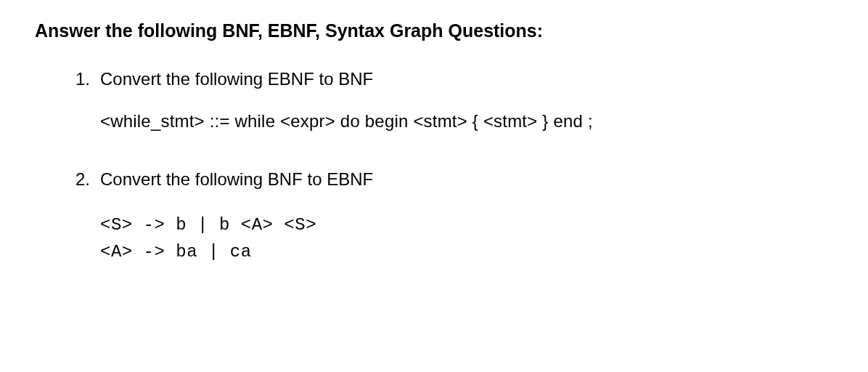 This screenshot has width=868, height=372. What do you see at coordinates (467, 121) in the screenshot?
I see `question-1-grammar: <while_stmt> ::= while <expr> do begin <…` at bounding box center [467, 121].